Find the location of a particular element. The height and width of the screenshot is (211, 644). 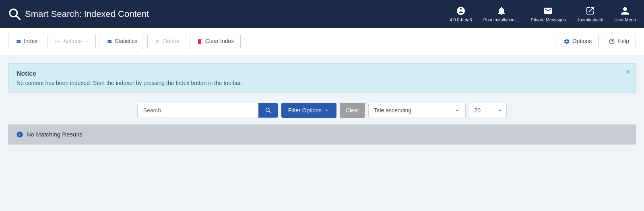

joomla-icon is located at coordinates (461, 11).